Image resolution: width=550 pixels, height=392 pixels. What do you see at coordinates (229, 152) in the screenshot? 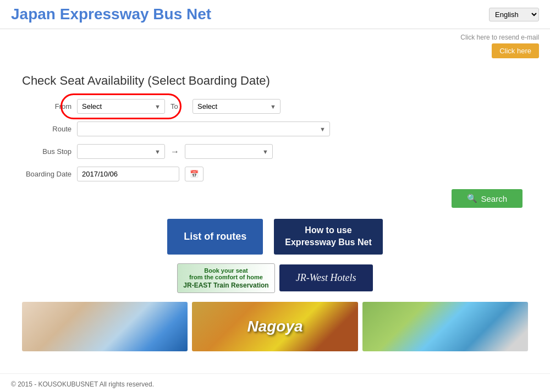
I see `busstop-to-container: ▼` at bounding box center [229, 152].